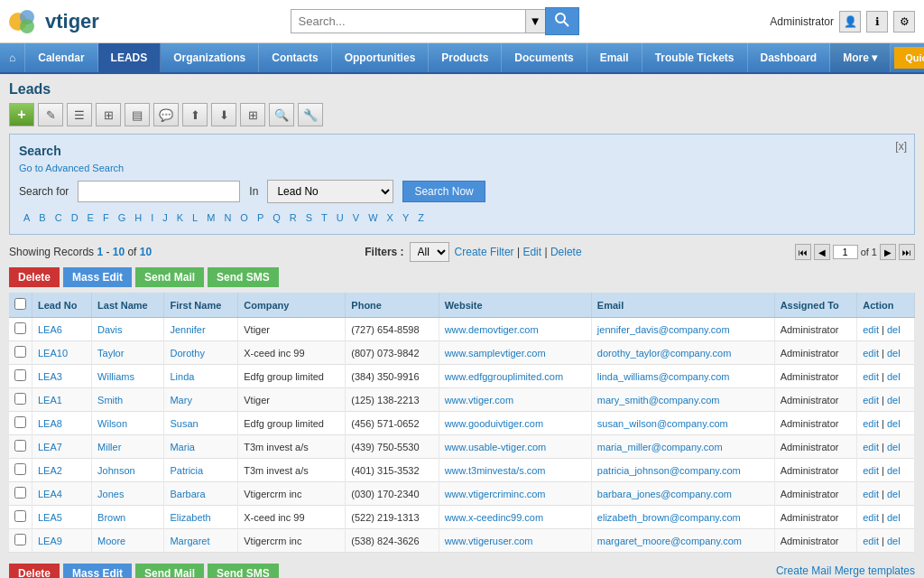  I want to click on nav-calendar: Calendar, so click(61, 58).